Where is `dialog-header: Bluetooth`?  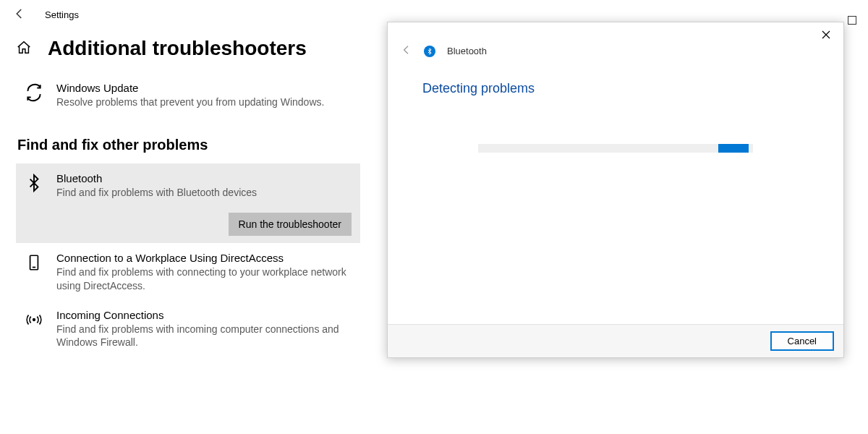 dialog-header: Bluetooth is located at coordinates (616, 54).